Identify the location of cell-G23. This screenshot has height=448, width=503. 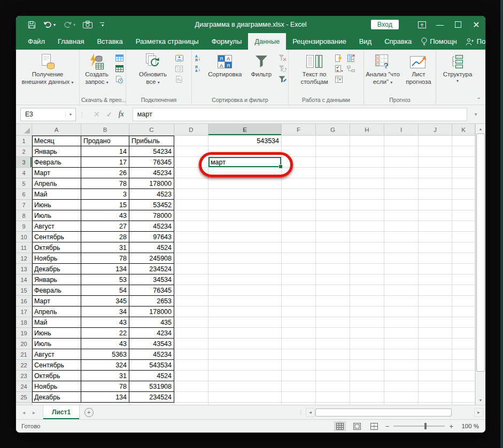
(333, 376).